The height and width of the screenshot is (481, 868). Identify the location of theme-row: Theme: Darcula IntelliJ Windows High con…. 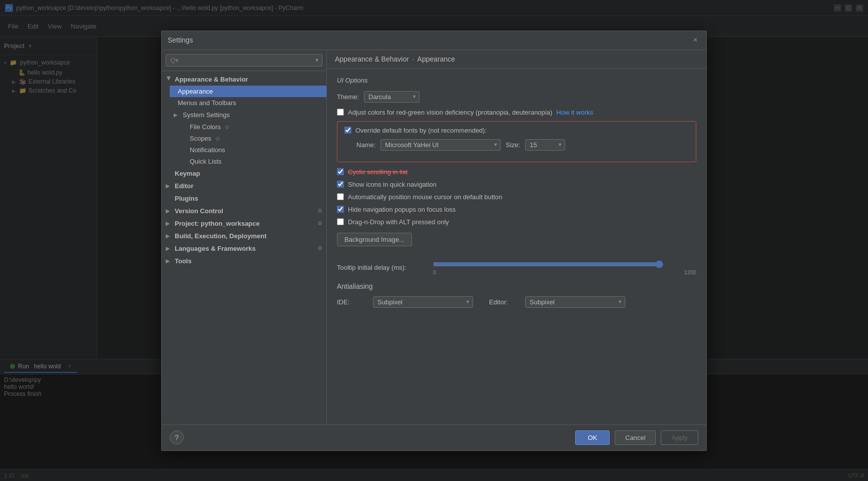
(517, 97).